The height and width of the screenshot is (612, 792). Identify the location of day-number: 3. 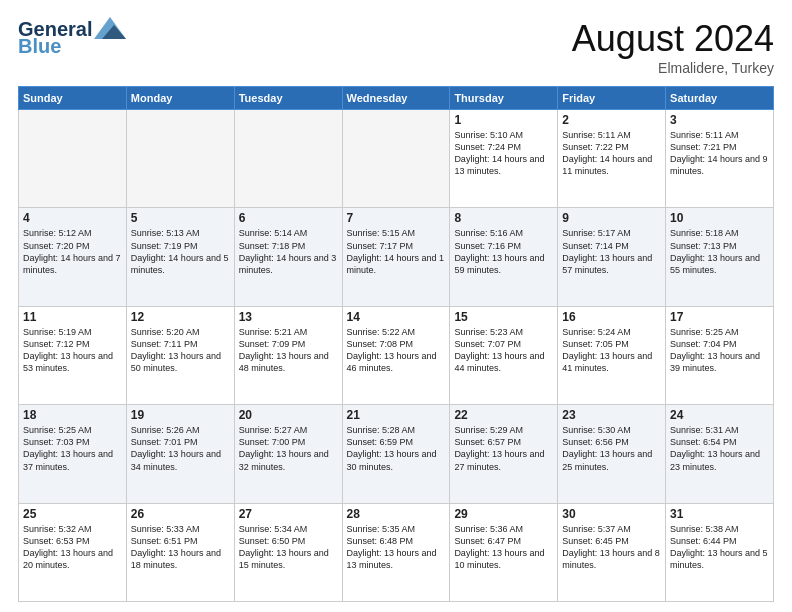
(720, 120).